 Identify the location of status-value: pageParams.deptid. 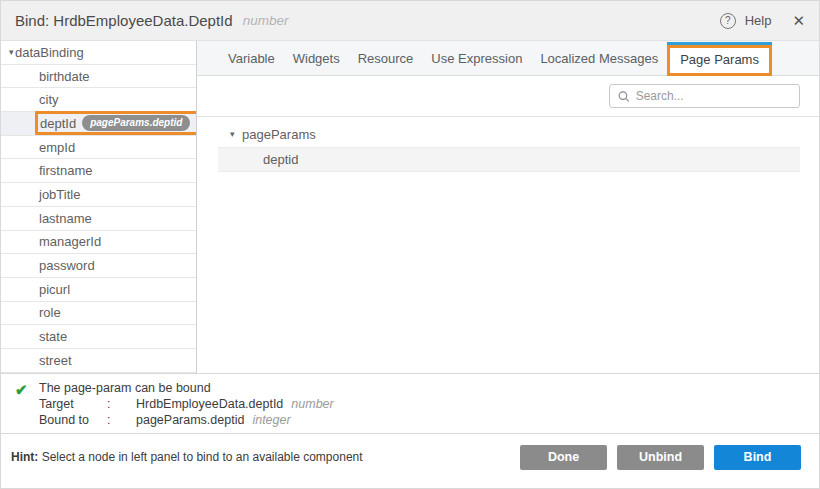
(190, 420).